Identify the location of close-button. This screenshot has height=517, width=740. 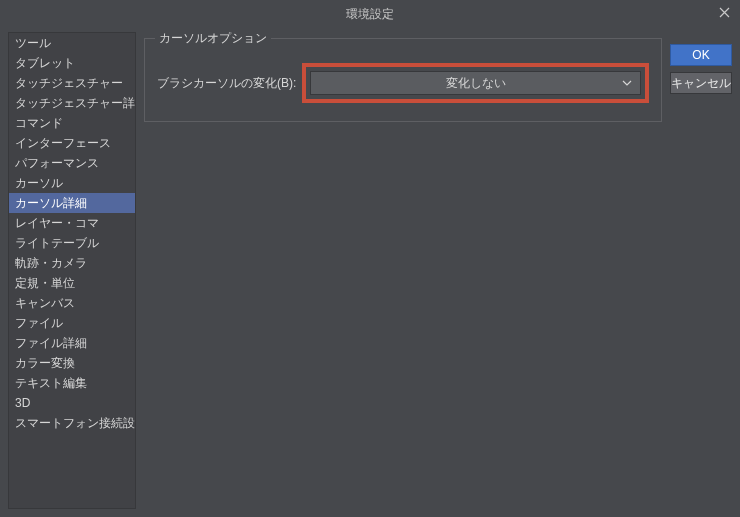
(724, 14).